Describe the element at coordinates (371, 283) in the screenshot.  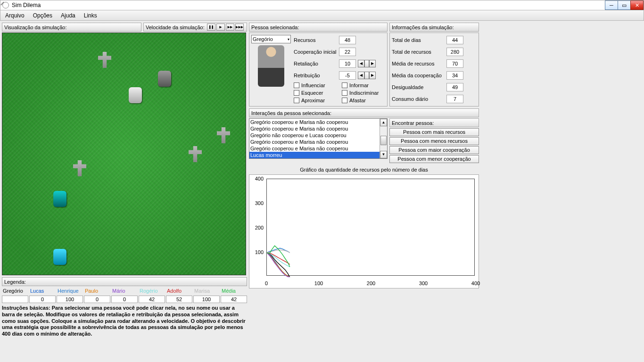
I see `chart-xtick: 200` at that location.